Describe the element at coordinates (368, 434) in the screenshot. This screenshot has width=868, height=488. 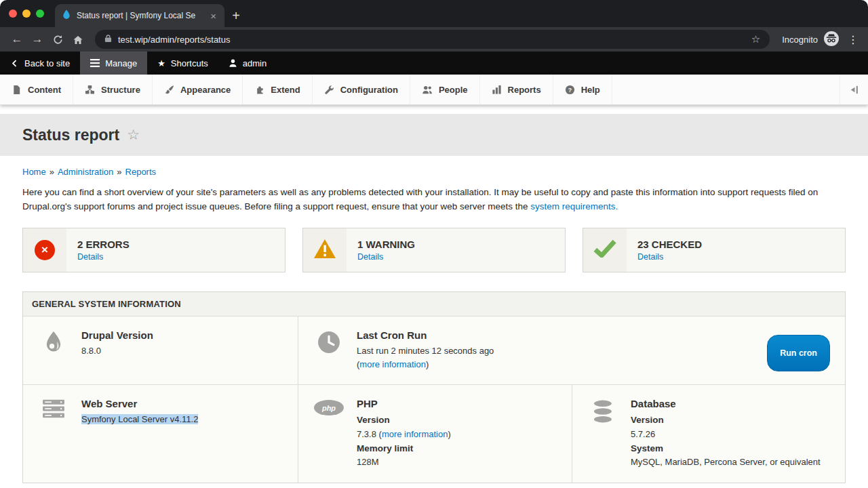
I see `php-version-value: 7.3.8` at that location.